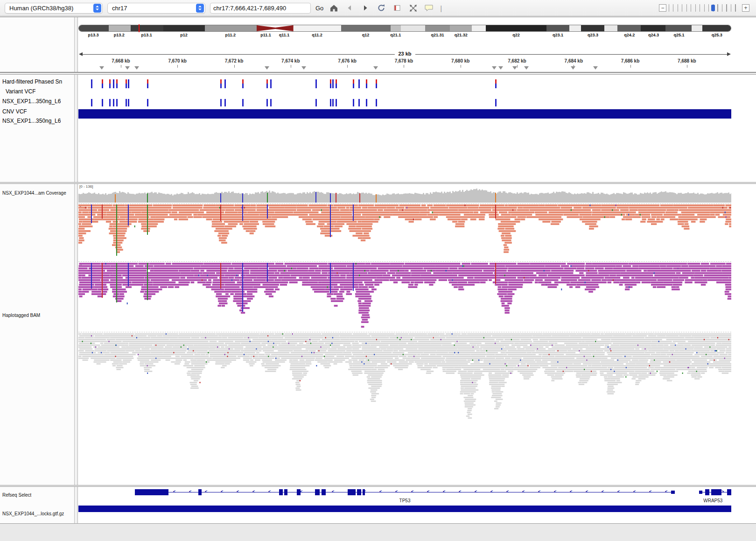 The width and height of the screenshot is (756, 541). What do you see at coordinates (593, 28) in the screenshot?
I see `cytoband-q23.3` at bounding box center [593, 28].